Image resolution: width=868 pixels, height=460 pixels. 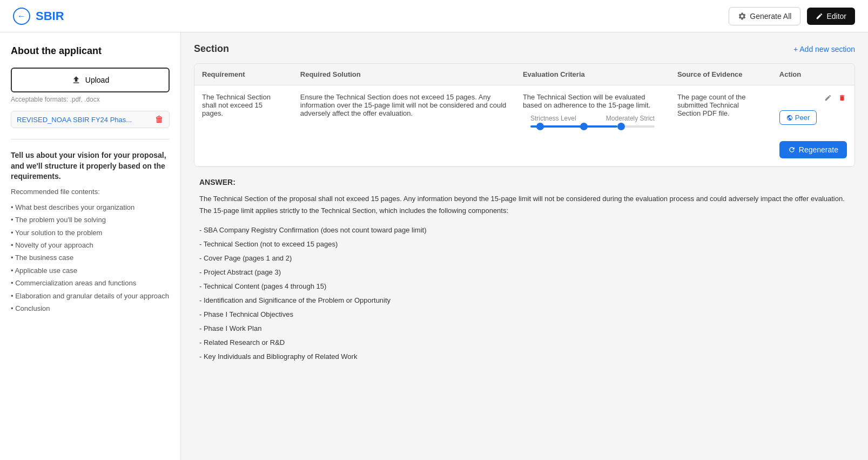 What do you see at coordinates (819, 150) in the screenshot?
I see `regenerate-label: Regenerate` at bounding box center [819, 150].